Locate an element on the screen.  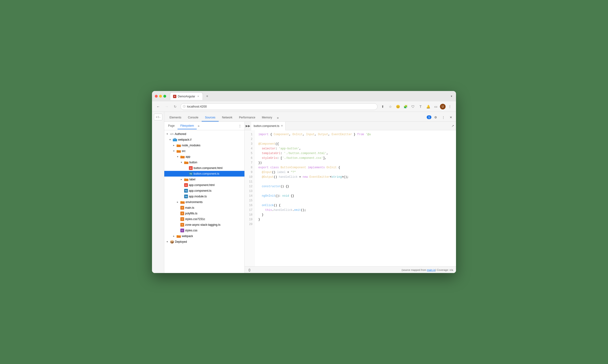
tree-app-html: H app.component.html is located at coordinates (205, 185).